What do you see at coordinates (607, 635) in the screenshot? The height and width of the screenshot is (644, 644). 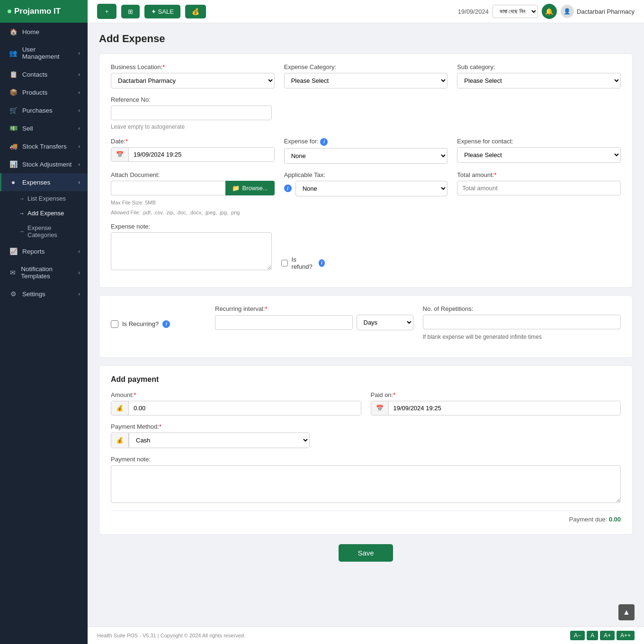 I see `font-increase-button: A+` at bounding box center [607, 635].